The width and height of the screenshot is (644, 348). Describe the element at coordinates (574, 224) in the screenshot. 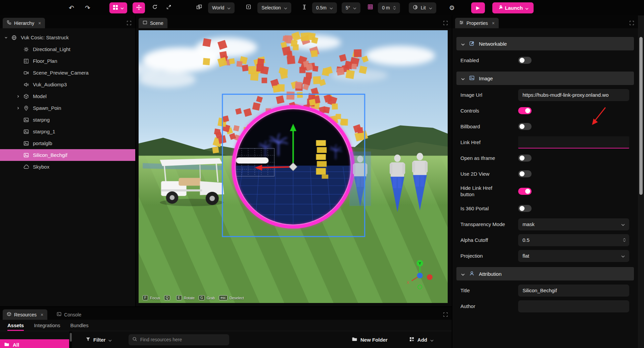

I see `transparency-mode-select: mask` at that location.